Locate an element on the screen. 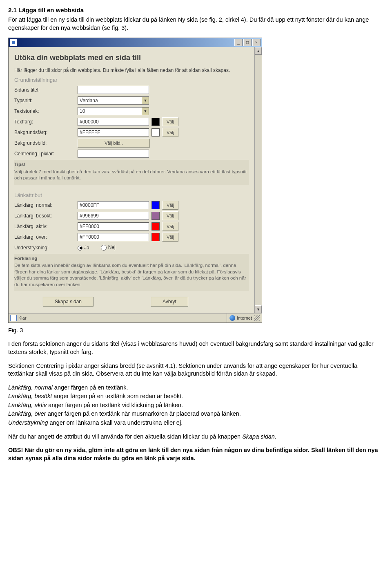 The height and width of the screenshot is (562, 392). input-sidans-titel is located at coordinates (114, 90).